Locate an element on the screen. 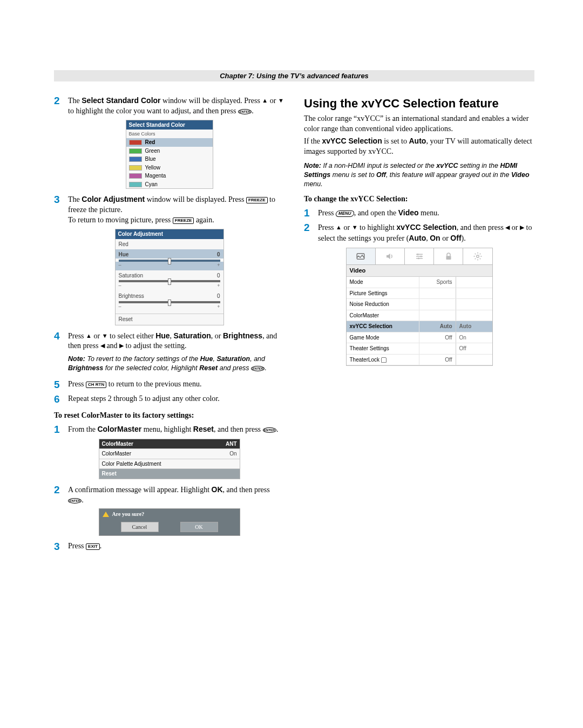  right-arrow-icon: ▶ is located at coordinates (121, 345).